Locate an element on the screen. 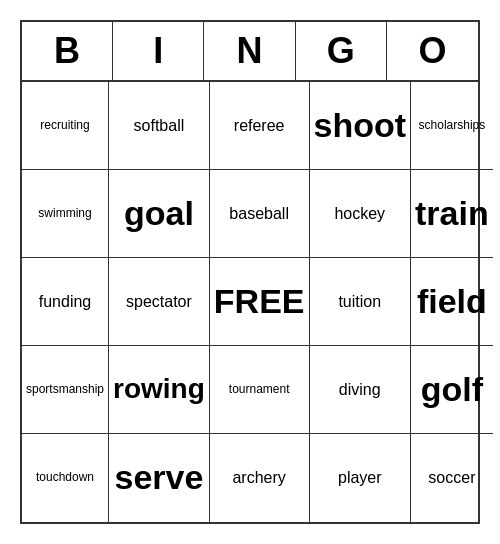  bingo-cell: goal is located at coordinates (160, 214).